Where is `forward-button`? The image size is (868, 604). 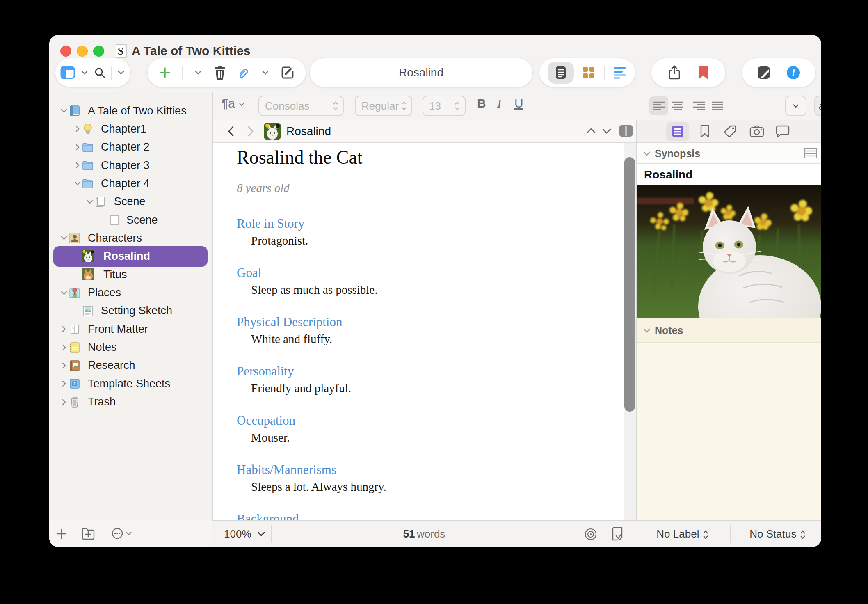 forward-button is located at coordinates (251, 132).